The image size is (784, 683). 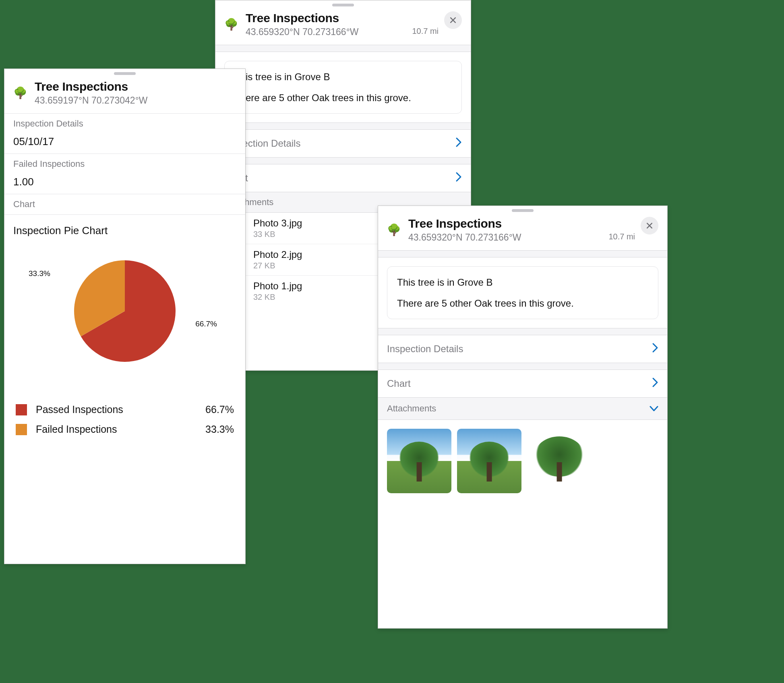 What do you see at coordinates (654, 409) in the screenshot?
I see `chevron-down-icon` at bounding box center [654, 409].